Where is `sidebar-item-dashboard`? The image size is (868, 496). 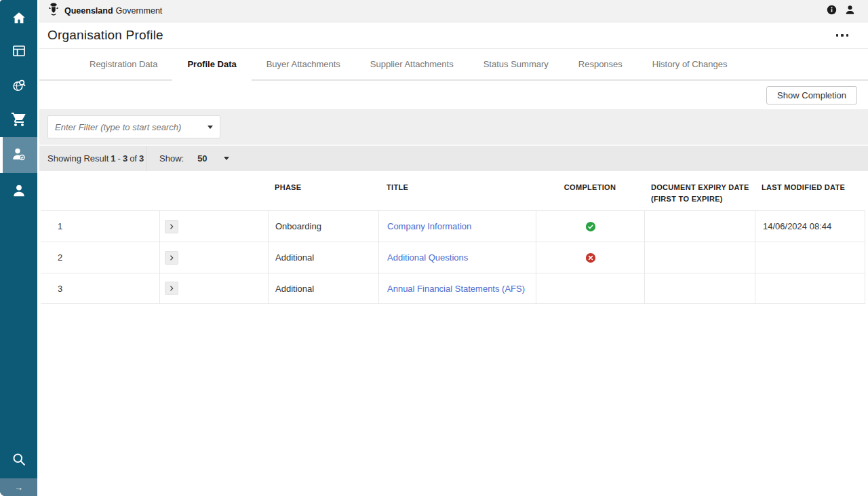 sidebar-item-dashboard is located at coordinates (19, 52).